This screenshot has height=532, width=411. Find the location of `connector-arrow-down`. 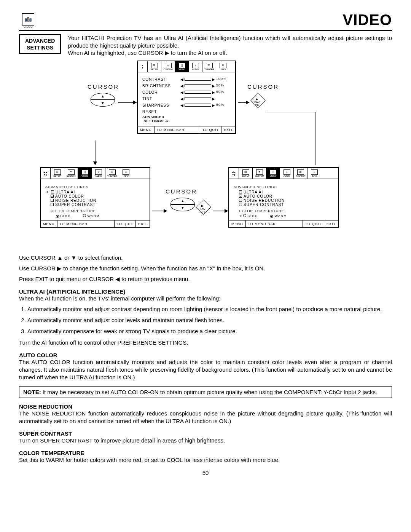

connector-arrow-down is located at coordinates (86, 154).